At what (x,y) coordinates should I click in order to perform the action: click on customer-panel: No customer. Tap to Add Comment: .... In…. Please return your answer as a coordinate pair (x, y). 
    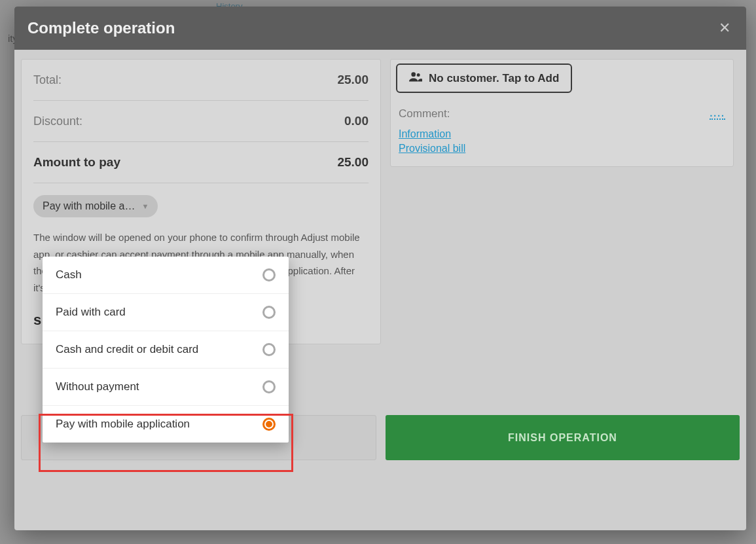
    Looking at the image, I should click on (562, 113).